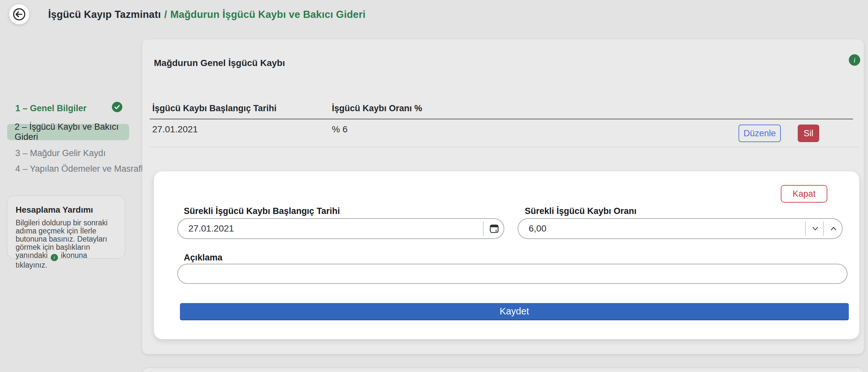 Image resolution: width=868 pixels, height=372 pixels. I want to click on sidebar-item-label: 2 – İşgücü Kaybı ve Bakıcı Gideri, so click(72, 132).